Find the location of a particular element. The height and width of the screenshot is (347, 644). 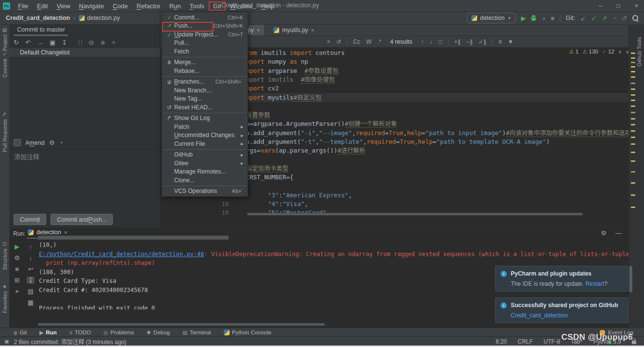

preview-diff-icon: ⊙ is located at coordinates (91, 43).